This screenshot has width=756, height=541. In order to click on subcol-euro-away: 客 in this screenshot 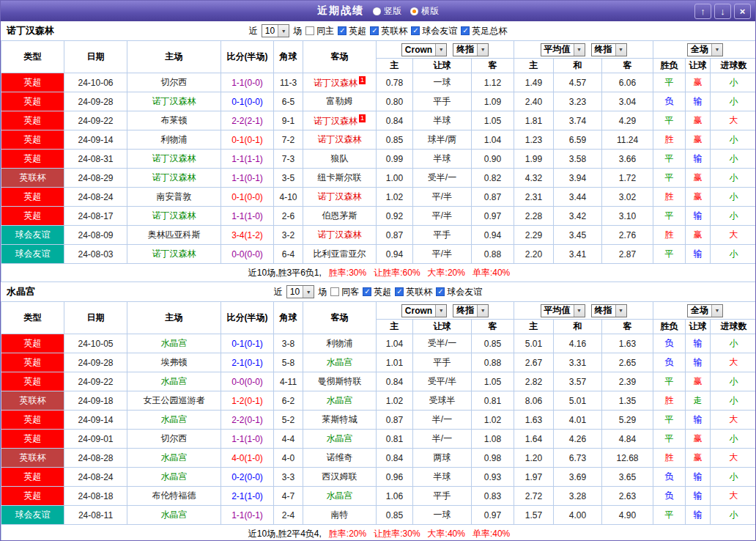, I will do `click(628, 327)`.